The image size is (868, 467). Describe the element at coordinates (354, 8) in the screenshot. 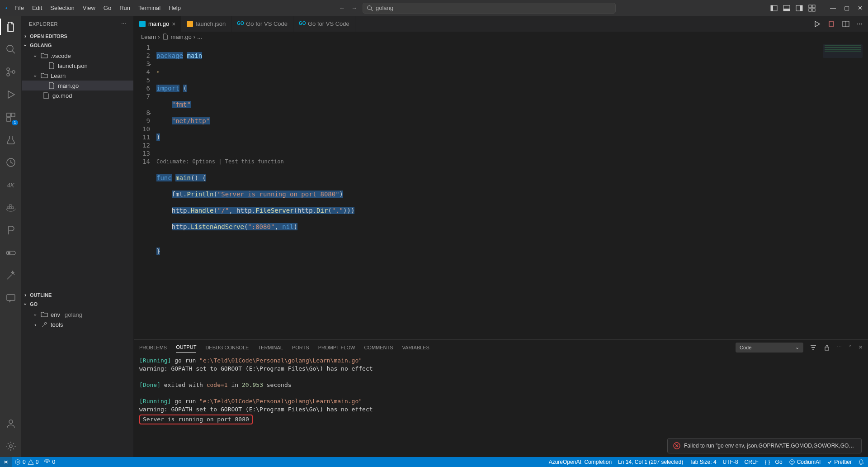

I see `nav-forward-icon: →` at that location.